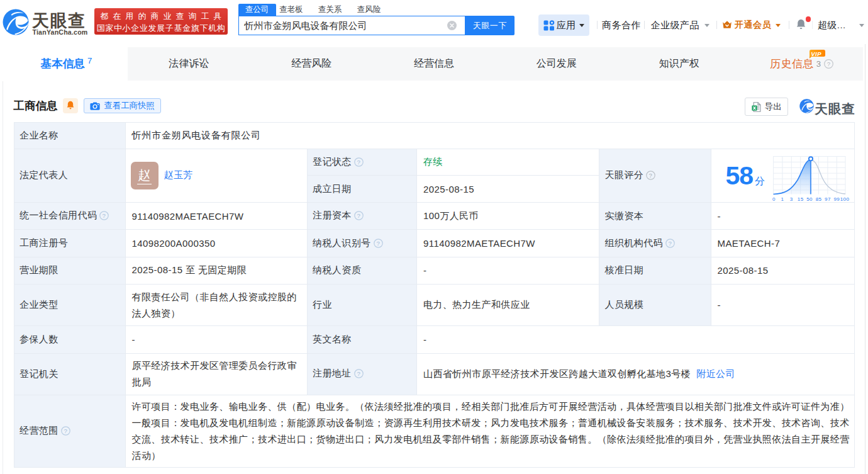  Describe the element at coordinates (818, 199) in the screenshot. I see `svg-text: 85` at that location.